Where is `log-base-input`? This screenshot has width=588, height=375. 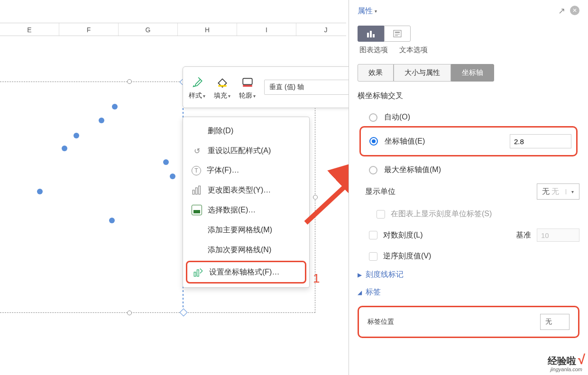 log-base-input is located at coordinates (558, 235).